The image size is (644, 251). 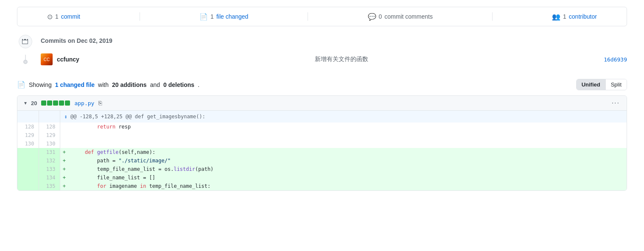 I want to click on table-row: 133 + temp_file_name_list = os.listdir(p…, so click(x=322, y=169).